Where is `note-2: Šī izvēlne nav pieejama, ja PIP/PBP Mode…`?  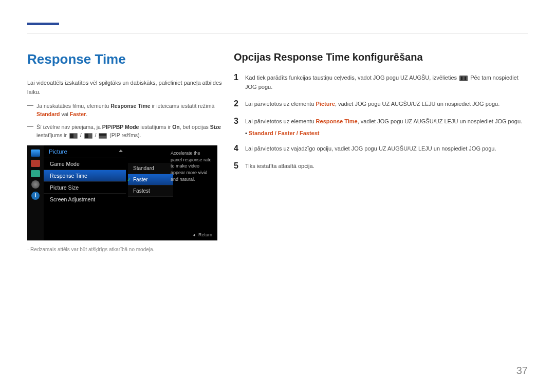
note-2: Šī izvēlne nav pieejama, ja PIP/PBP Mode… is located at coordinates (125, 132).